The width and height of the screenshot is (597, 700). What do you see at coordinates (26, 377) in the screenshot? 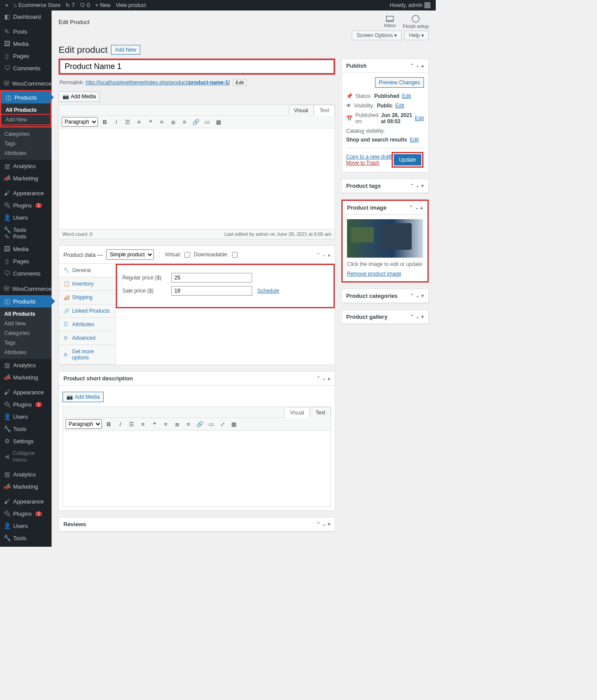
I see `menu-marketing2: 📣Marketing` at bounding box center [26, 377].